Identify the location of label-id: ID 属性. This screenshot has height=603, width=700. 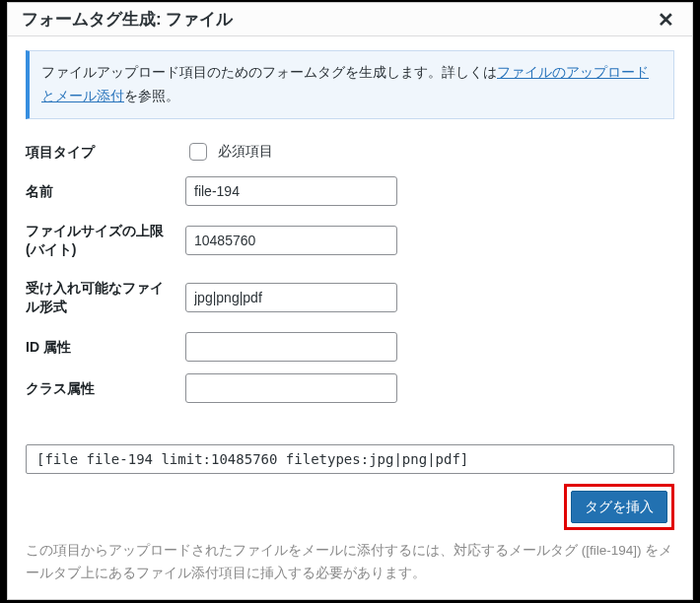
(105, 347).